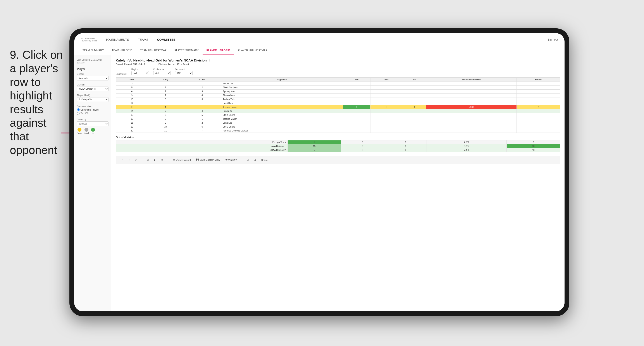  Describe the element at coordinates (314, 142) in the screenshot. I see `out-win-foreign: 1` at that location.